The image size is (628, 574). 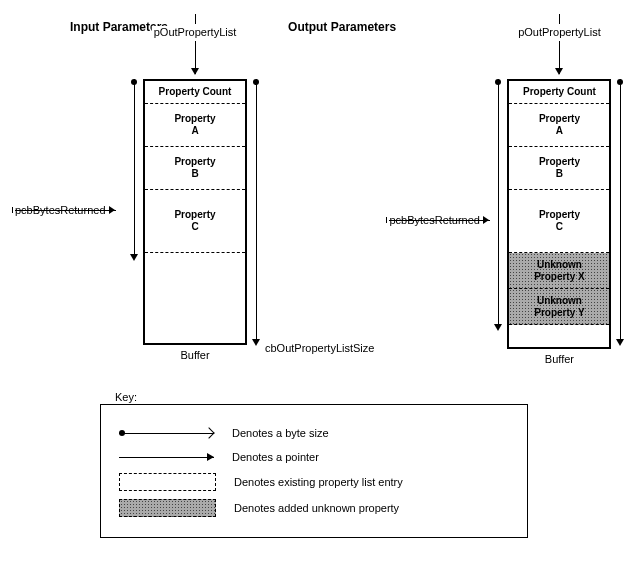 What do you see at coordinates (256, 229) in the screenshot?
I see `input-full-arrow` at bounding box center [256, 229].